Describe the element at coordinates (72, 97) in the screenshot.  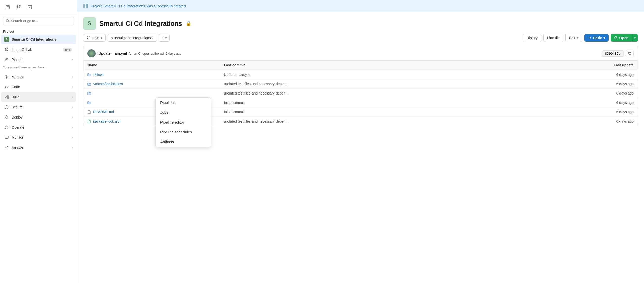
I see `build-chevron-icon: ›` at that location.